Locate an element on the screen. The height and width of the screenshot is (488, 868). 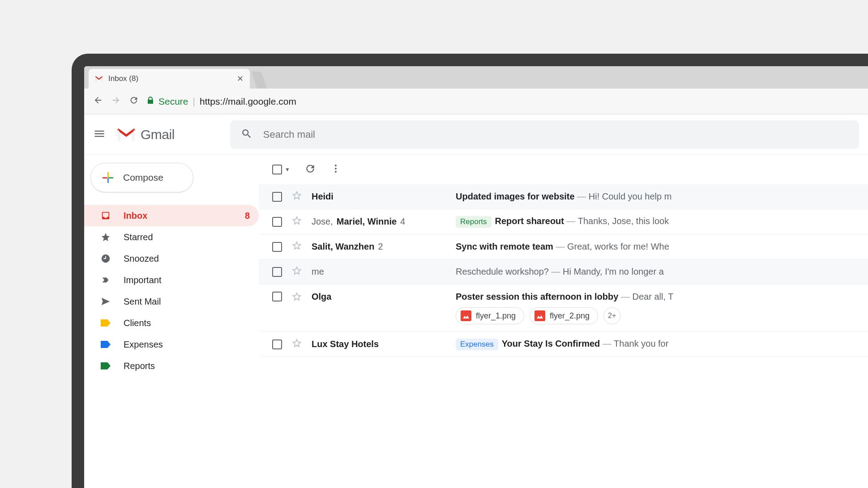
nav-count: 8 is located at coordinates (247, 216).